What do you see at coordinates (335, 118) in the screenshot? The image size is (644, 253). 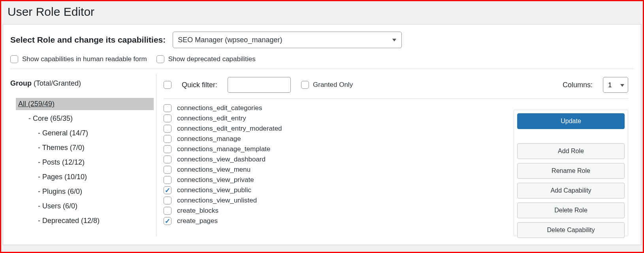 I see `capability-item: connections_edit_entry` at bounding box center [335, 118].